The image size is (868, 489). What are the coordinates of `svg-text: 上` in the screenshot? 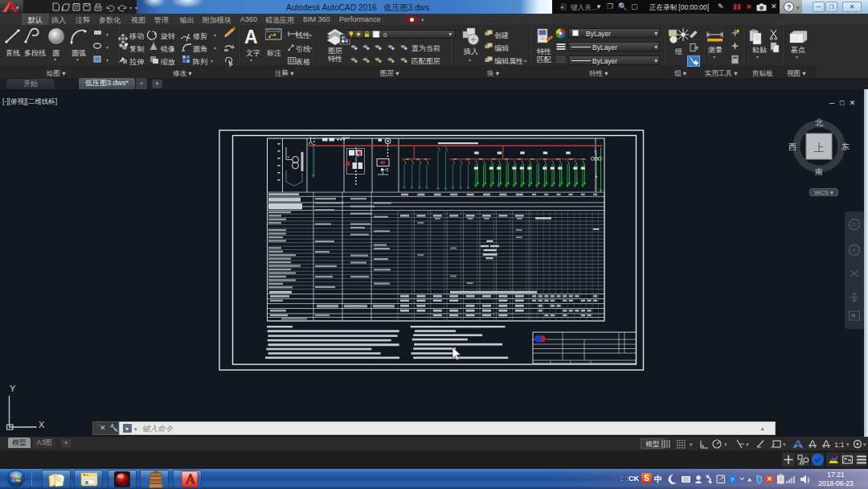 It's located at (820, 148).